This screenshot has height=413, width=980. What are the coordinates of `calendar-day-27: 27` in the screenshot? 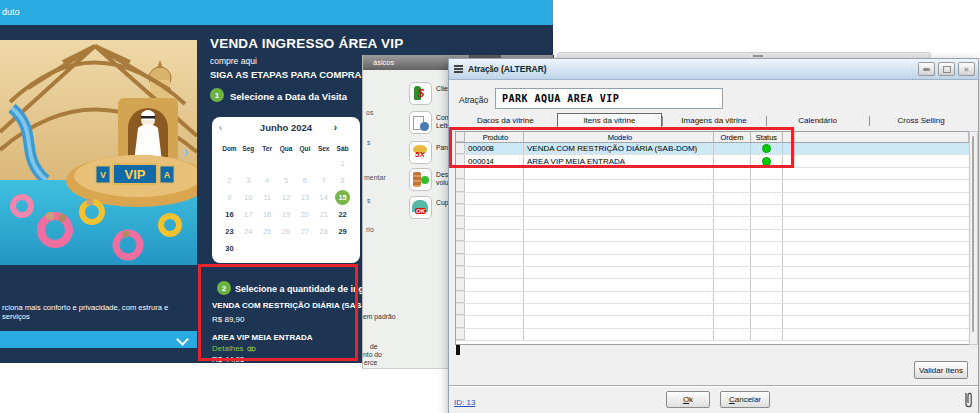 It's located at (304, 232).